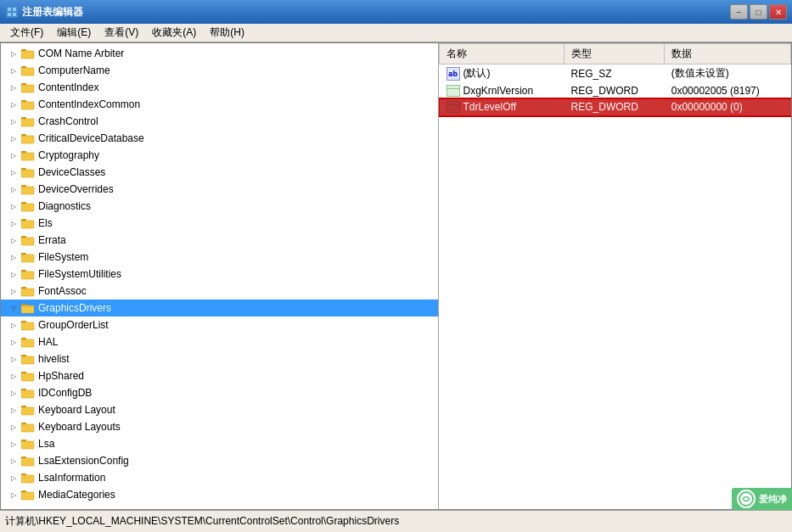  Describe the element at coordinates (219, 274) in the screenshot. I see `tree-item-filesystem-utilities: FileSystemUtilities` at that location.